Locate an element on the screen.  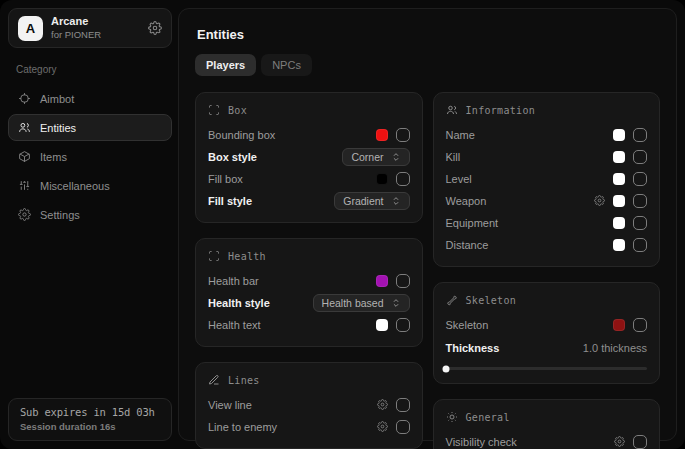
equipment-checkbox is located at coordinates (640, 223).